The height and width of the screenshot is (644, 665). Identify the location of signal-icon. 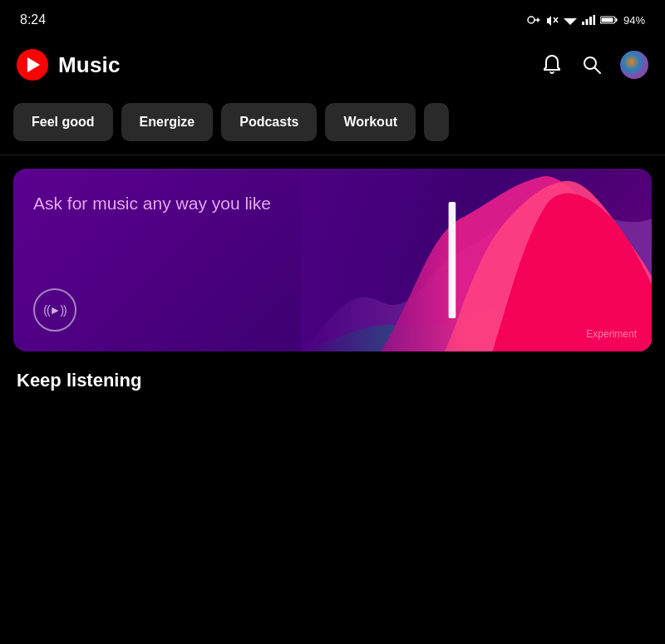
(589, 20).